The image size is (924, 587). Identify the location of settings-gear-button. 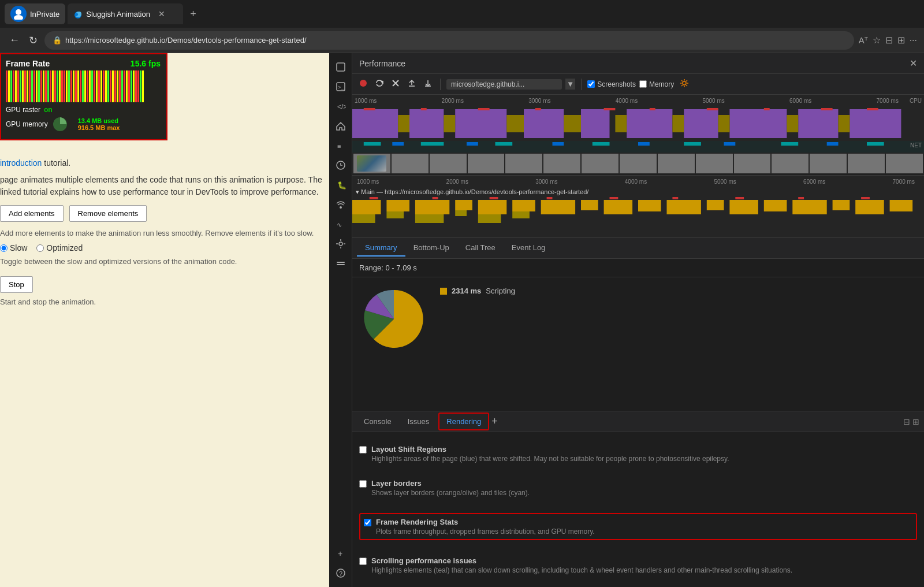
(684, 84).